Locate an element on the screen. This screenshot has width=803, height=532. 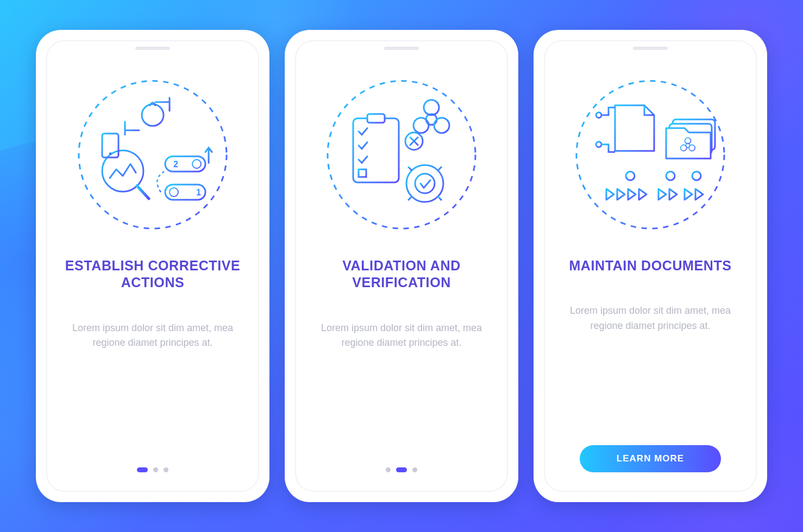
learn-more-button: LEARN MORE is located at coordinates (650, 459).